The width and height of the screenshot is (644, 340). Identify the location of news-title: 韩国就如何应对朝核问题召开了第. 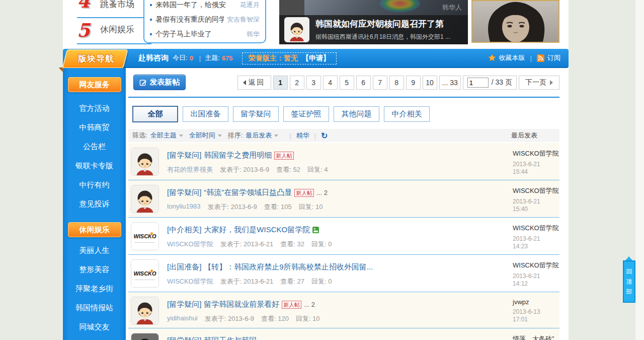
(383, 24).